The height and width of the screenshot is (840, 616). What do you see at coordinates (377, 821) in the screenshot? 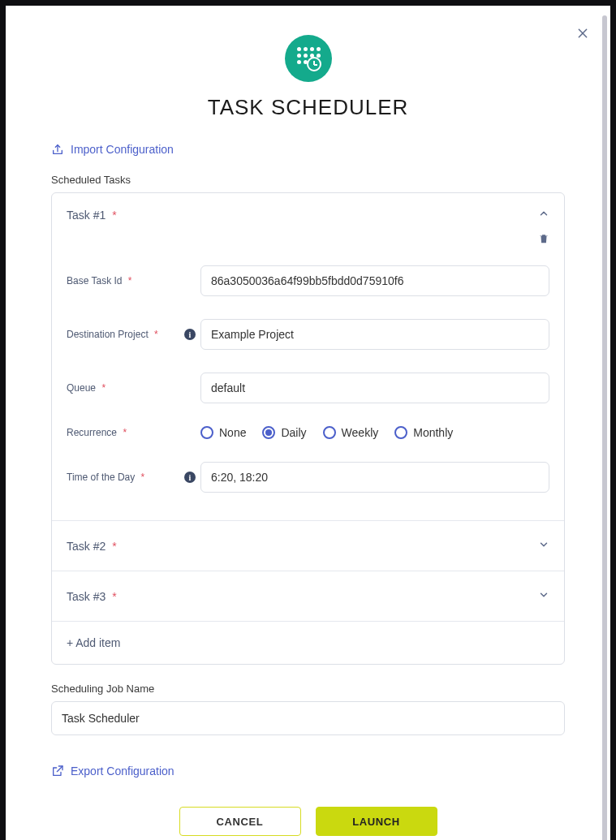
I see `launch-button: LAUNCH` at bounding box center [377, 821].